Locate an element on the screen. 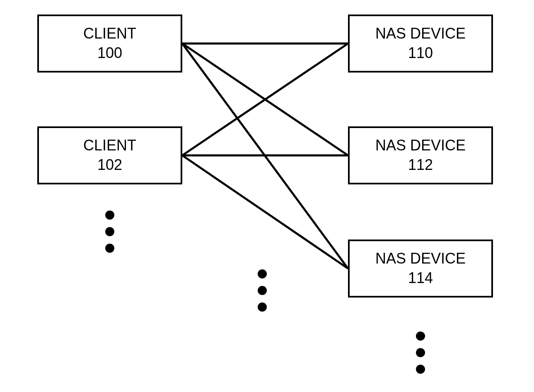 The width and height of the screenshot is (534, 392). node-nas-114: NAS DEVICE 114 is located at coordinates (420, 269).